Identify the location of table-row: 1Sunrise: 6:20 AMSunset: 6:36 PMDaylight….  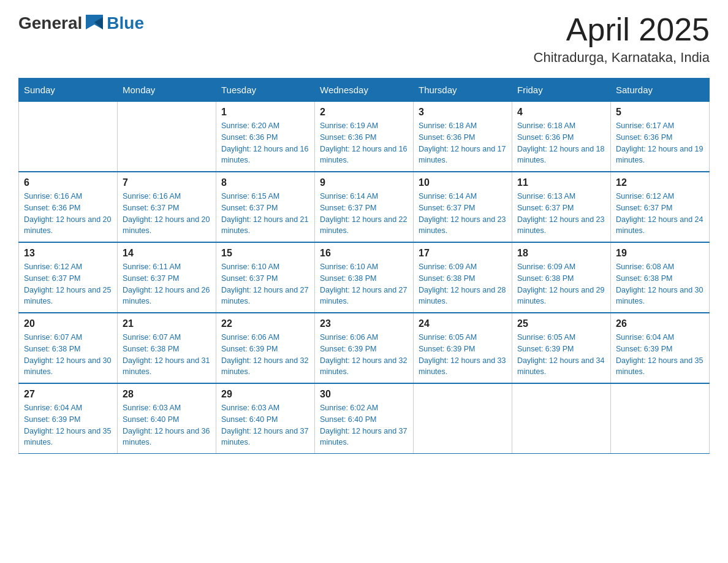
(266, 137).